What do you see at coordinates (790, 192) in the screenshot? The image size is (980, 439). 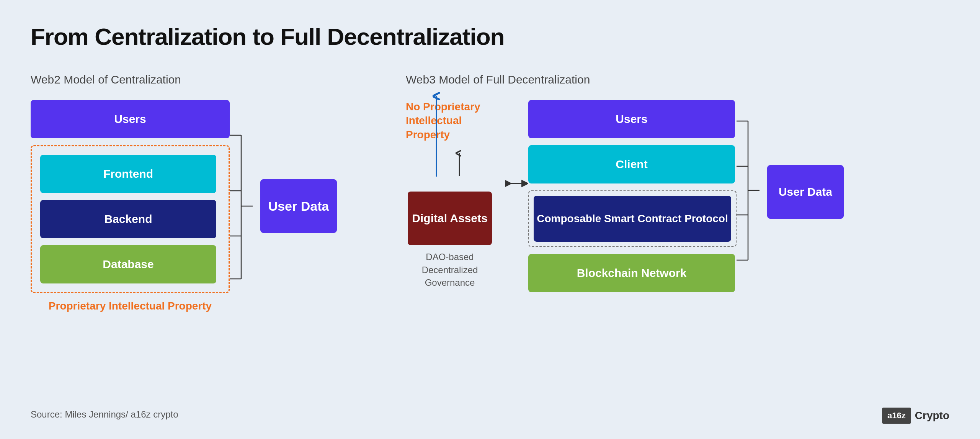 I see `web3-connector: User Data` at bounding box center [790, 192].